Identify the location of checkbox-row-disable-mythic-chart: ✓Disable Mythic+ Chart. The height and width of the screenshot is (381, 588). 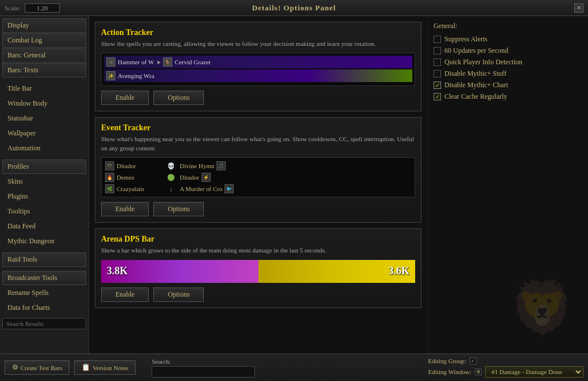
(508, 85).